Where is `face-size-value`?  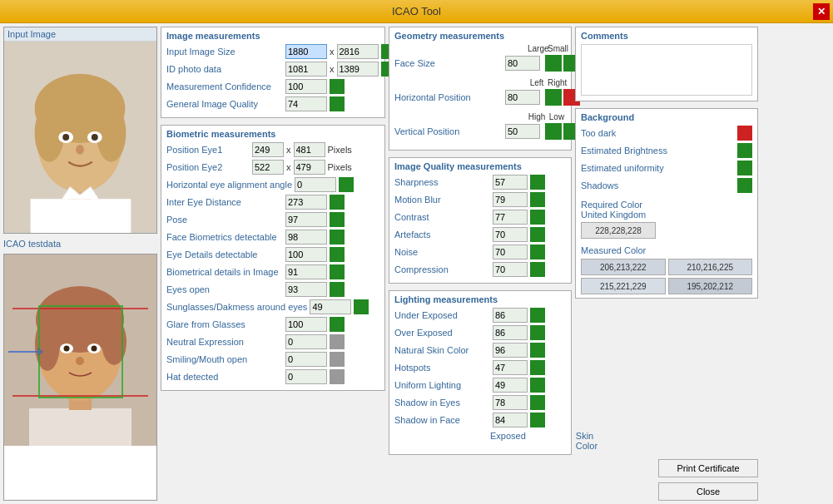
face-size-value is located at coordinates (523, 63).